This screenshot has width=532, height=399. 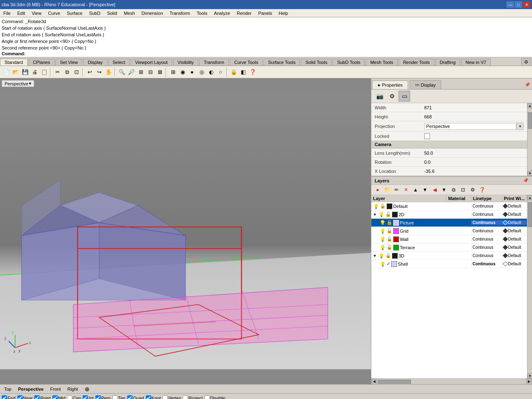 I want to click on menu-item-help: Help, so click(x=283, y=13).